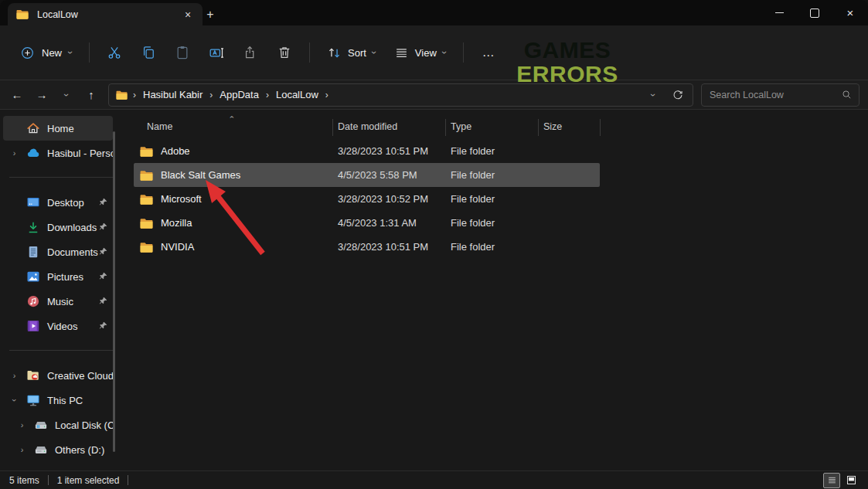  I want to click on sidebar-item-videos: Videos, so click(58, 326).